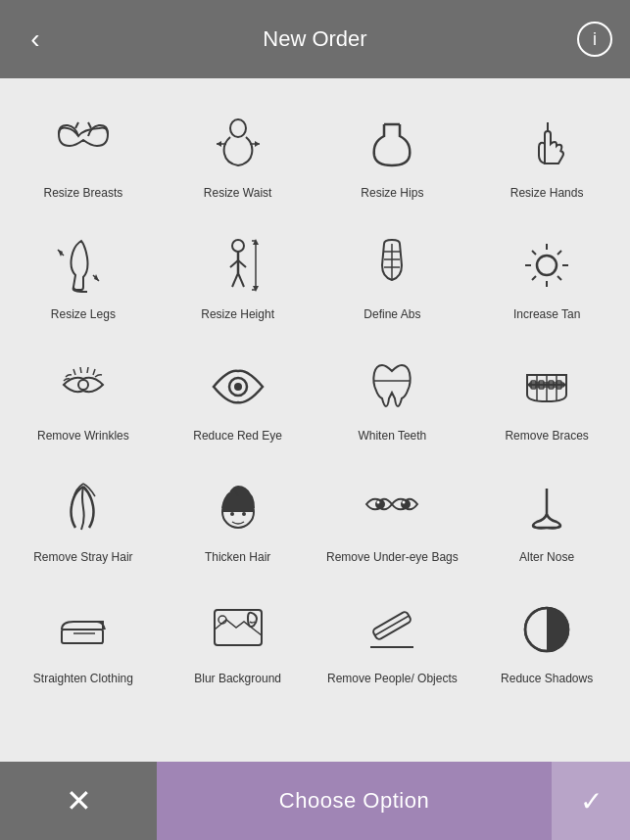 This screenshot has height=840, width=630. Describe the element at coordinates (315, 801) in the screenshot. I see `footer-bar: ✕ Choose Option ✓` at that location.